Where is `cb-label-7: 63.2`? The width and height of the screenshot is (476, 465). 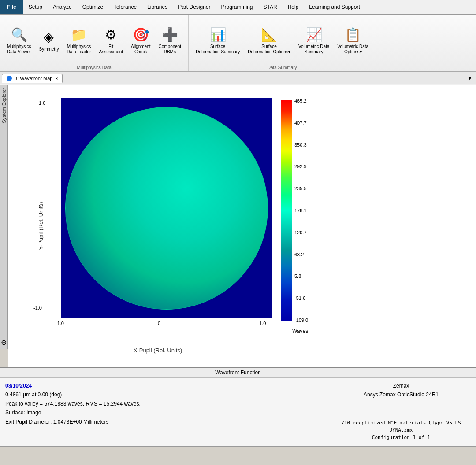 cb-label-7: 63.2 is located at coordinates (301, 255).